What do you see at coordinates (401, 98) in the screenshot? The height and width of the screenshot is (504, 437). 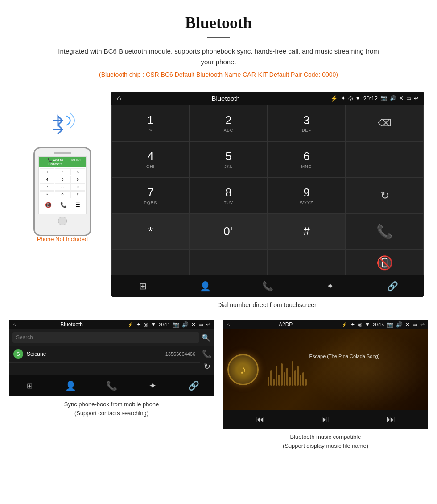 I see `close-icon: ✕` at bounding box center [401, 98].